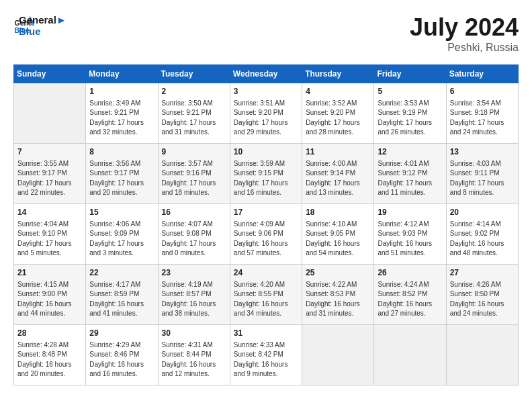 This screenshot has height=411, width=532. Describe the element at coordinates (266, 113) in the screenshot. I see `calendar-cell: 3Sunrise: 3:51 AM Sunset: 9:20 PM Daylig…` at that location.